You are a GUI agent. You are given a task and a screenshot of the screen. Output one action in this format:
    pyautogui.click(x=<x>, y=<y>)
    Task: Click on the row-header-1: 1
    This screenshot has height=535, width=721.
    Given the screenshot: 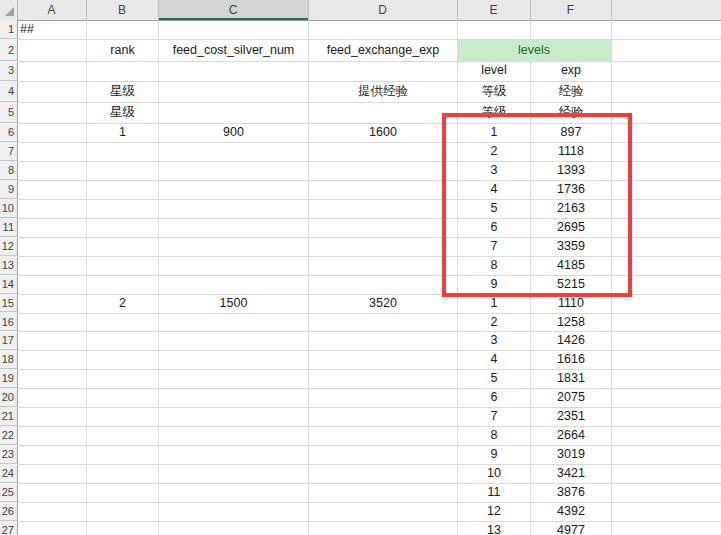 What is the action you would take?
    pyautogui.click(x=8, y=30)
    